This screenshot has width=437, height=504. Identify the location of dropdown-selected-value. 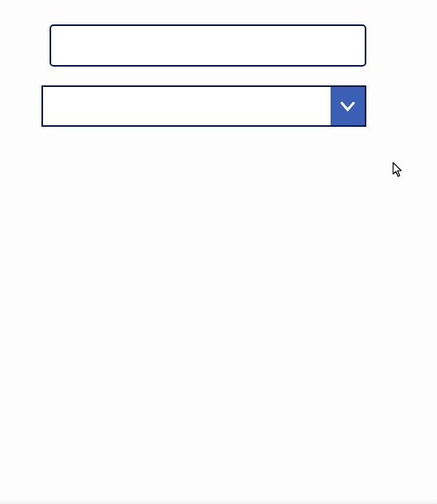
(187, 106).